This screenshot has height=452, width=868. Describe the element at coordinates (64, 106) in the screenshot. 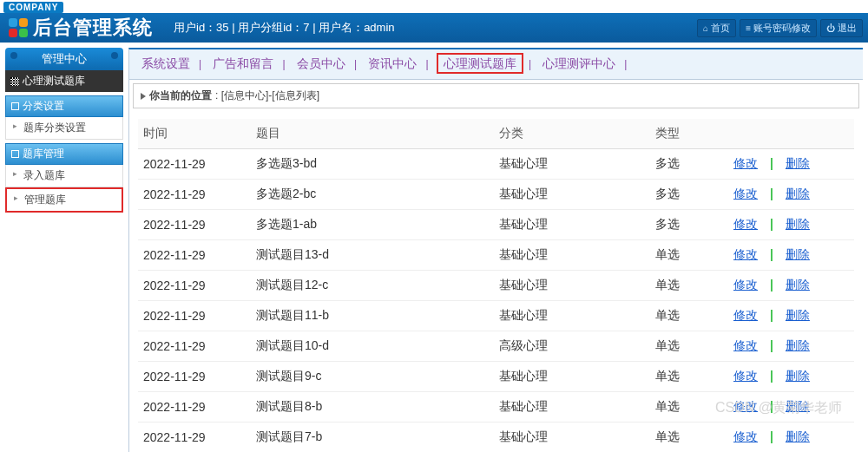

I see `sidebar-section-category: 分类设置` at that location.